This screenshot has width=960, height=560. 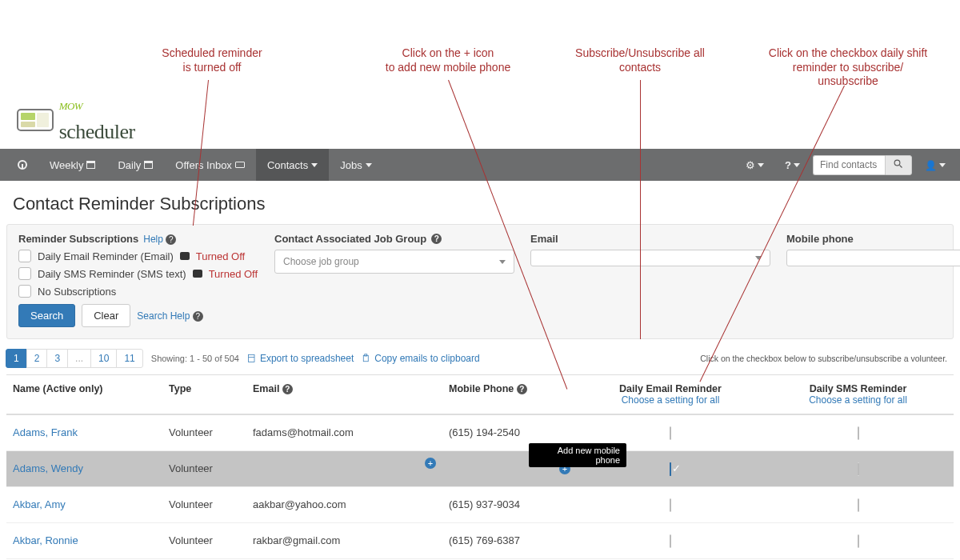 What do you see at coordinates (931, 165) in the screenshot?
I see `user-icon` at bounding box center [931, 165].